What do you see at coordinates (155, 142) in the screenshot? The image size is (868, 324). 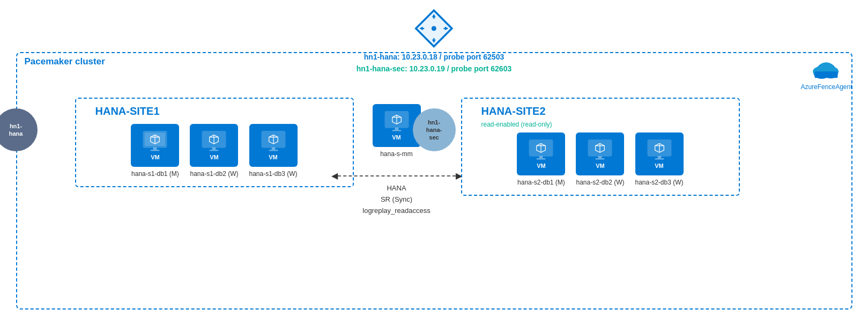 I see `monitor-icon-s1-db1` at bounding box center [155, 142].